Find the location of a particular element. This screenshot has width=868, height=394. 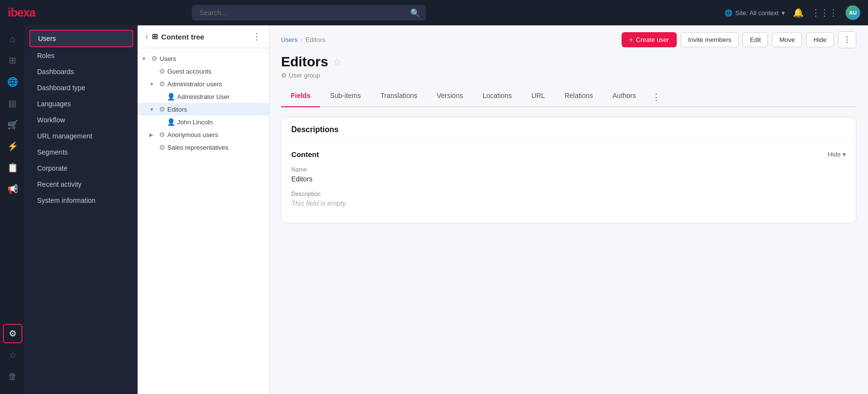

sidebar-item-system-information: System information is located at coordinates (81, 200).